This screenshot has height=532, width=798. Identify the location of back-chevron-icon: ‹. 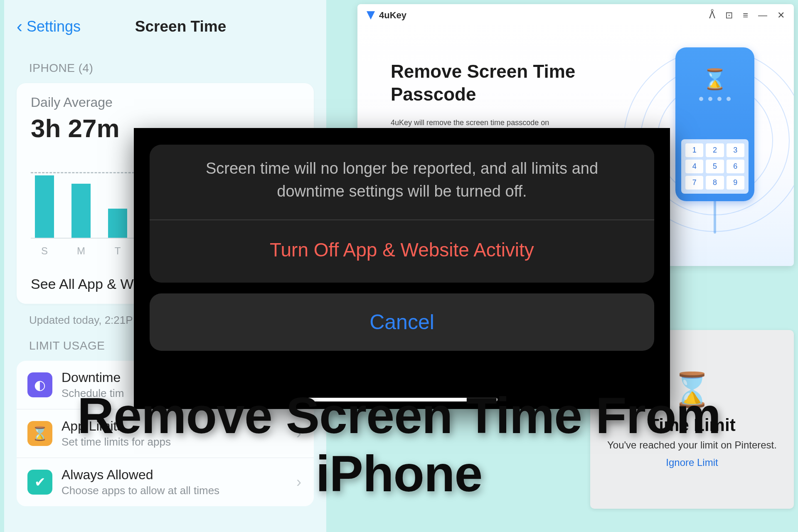
(20, 27).